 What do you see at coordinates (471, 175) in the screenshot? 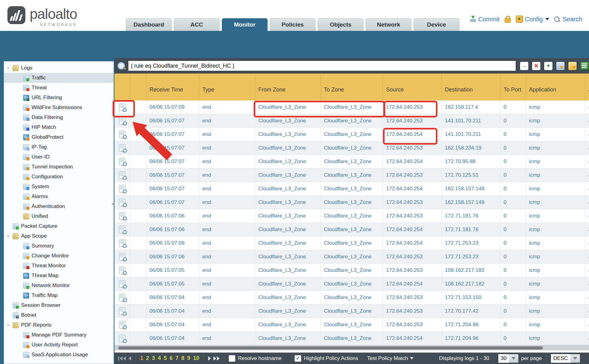
I see `destination-cell: 172.70.125.51` at bounding box center [471, 175].